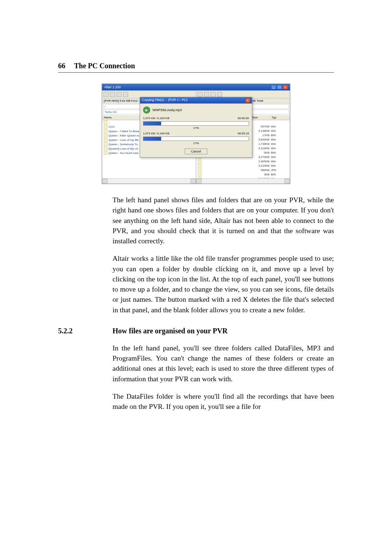  What do you see at coordinates (85, 331) in the screenshot?
I see `section-number: 5.2.2` at bounding box center [85, 331].